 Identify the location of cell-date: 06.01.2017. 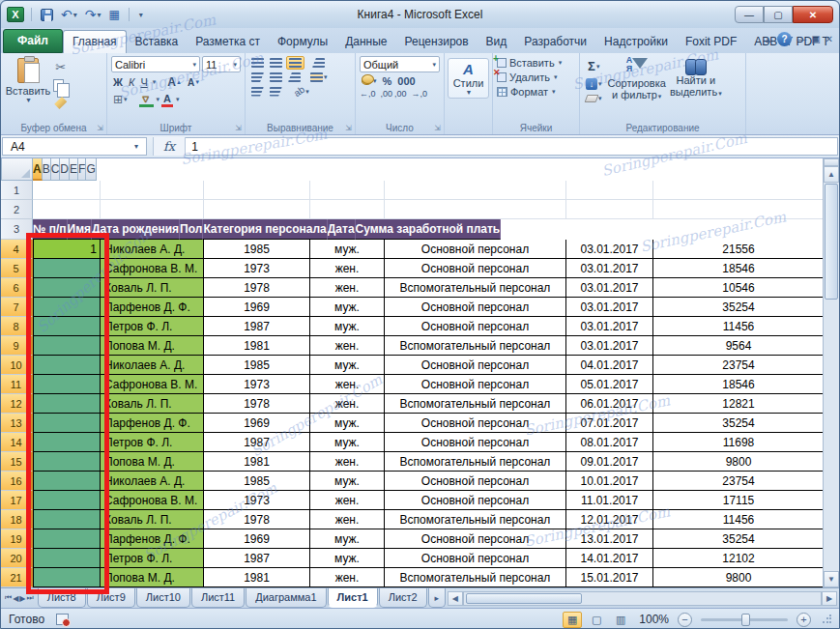
(610, 404).